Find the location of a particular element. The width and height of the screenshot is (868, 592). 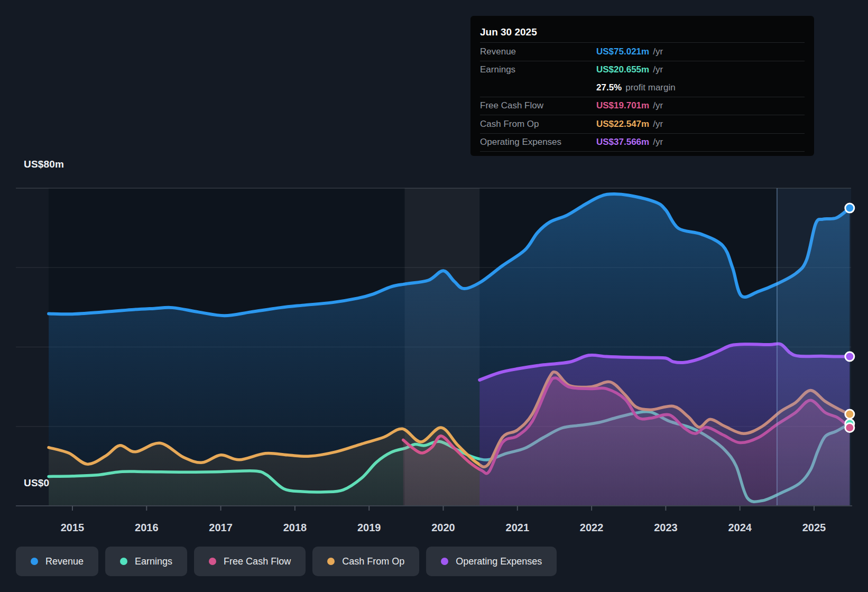

earnings-value: US$20.655m is located at coordinates (623, 70).